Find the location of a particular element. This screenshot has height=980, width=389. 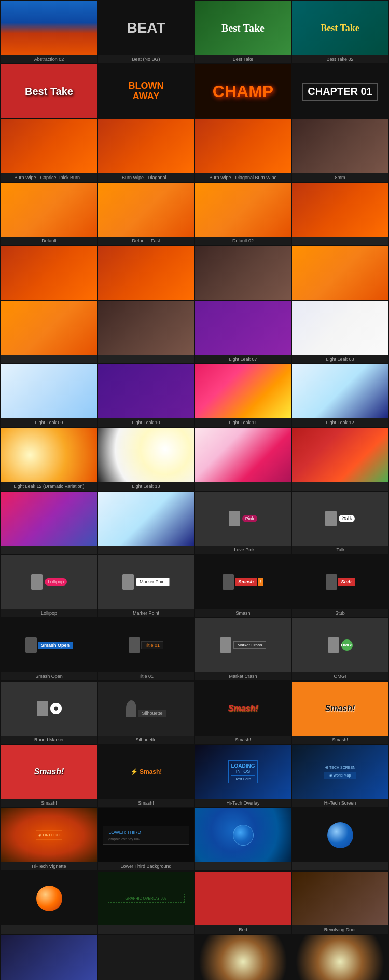

item-burnwipe1: Burn Wipe - Caprice Thick Burn... is located at coordinates (49, 151).